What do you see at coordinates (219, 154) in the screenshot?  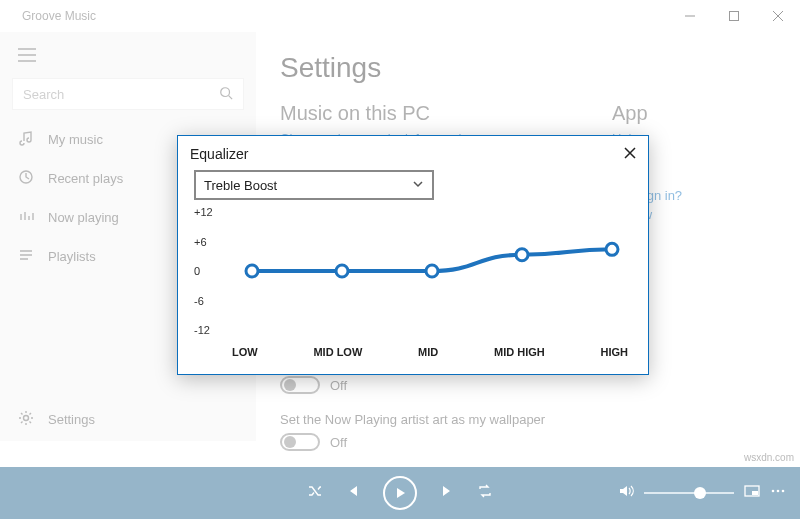 I see `dialog-title: Equalizer` at bounding box center [219, 154].